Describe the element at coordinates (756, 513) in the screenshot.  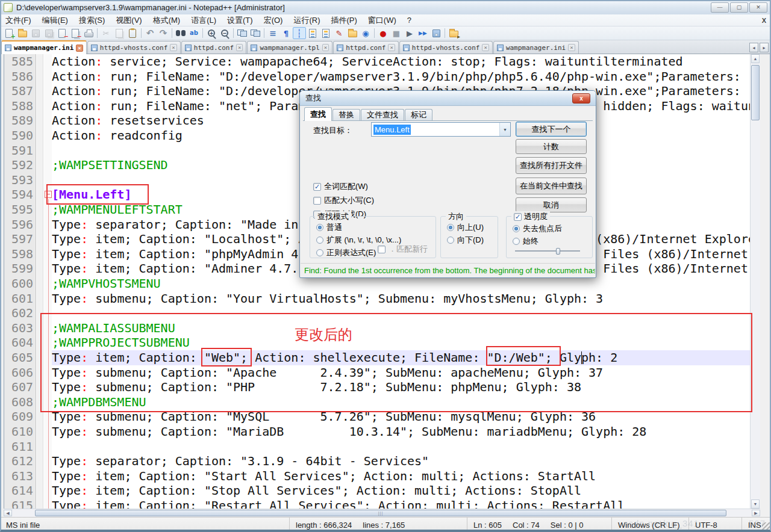
I see `scroll-right-icon: ▶` at that location.